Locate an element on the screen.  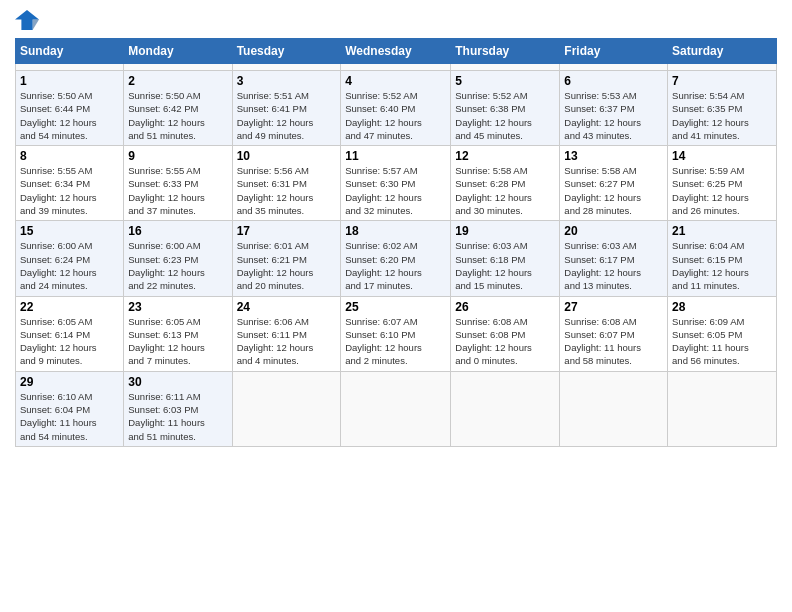
day-info: Sunrise: 6:10 AM Sunset: 6:04 PM Dayligh… is located at coordinates (70, 416).